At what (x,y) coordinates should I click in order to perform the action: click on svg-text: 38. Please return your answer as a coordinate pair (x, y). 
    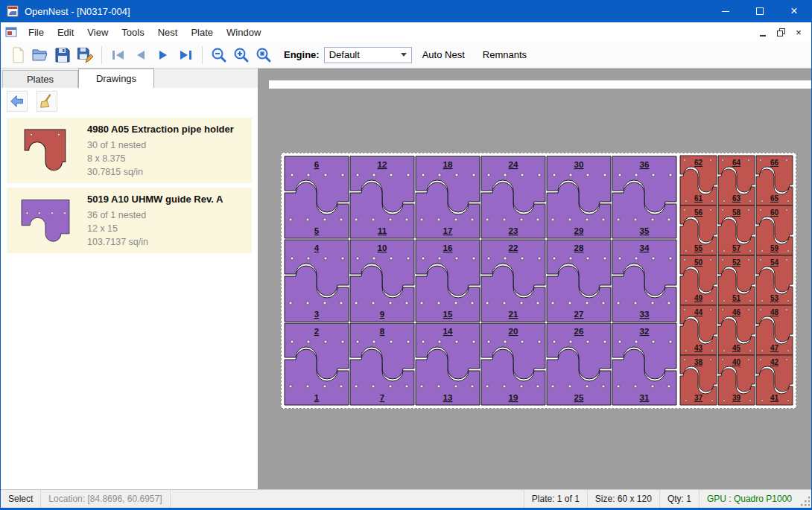
    Looking at the image, I should click on (699, 362).